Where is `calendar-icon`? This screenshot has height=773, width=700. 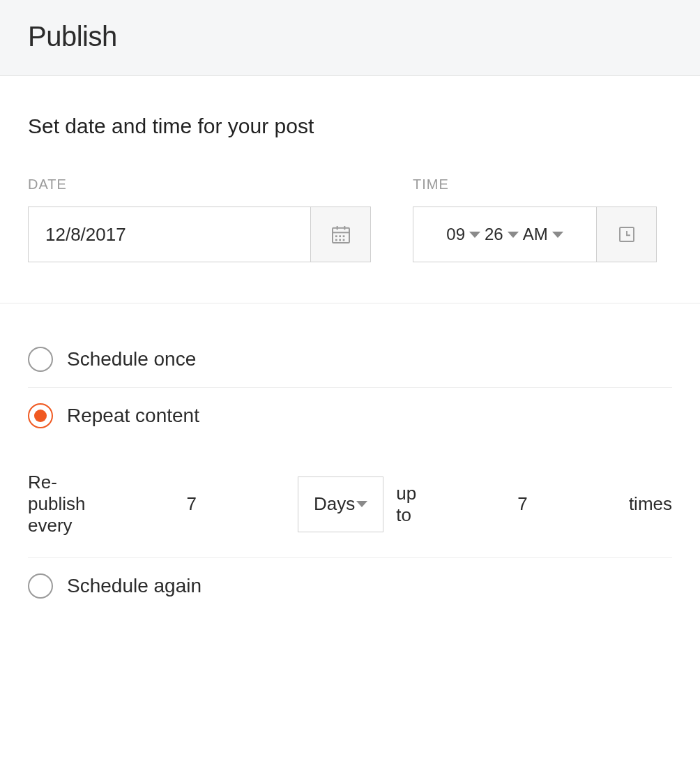
calendar-icon is located at coordinates (341, 234).